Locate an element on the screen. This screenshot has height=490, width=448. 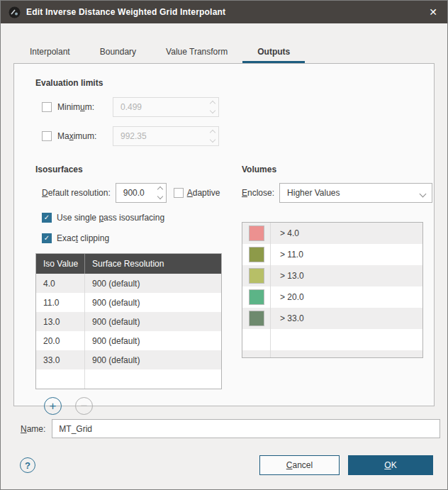
cancel-button: Cancel is located at coordinates (299, 465).